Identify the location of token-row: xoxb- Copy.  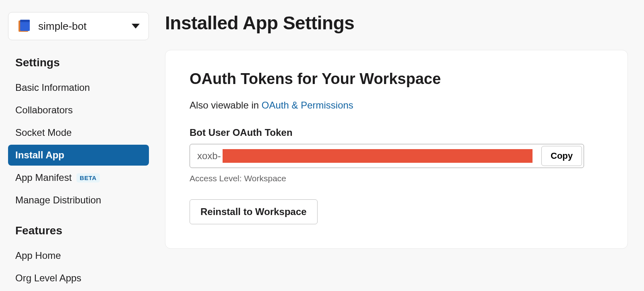
(387, 156).